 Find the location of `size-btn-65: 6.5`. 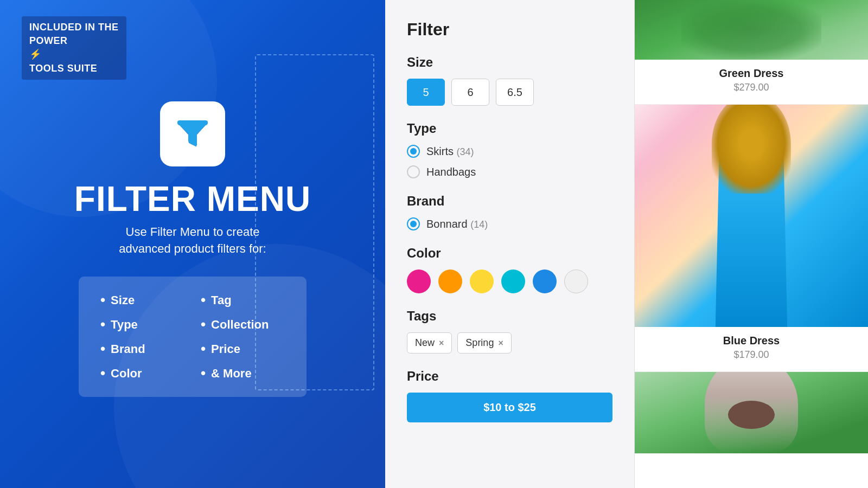

size-btn-65: 6.5 is located at coordinates (515, 92).